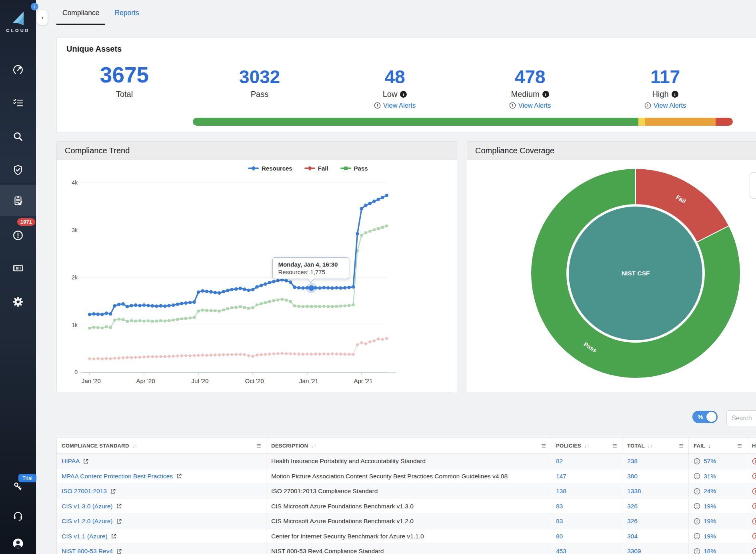 This screenshot has width=756, height=554. I want to click on total-link: 3309, so click(634, 551).